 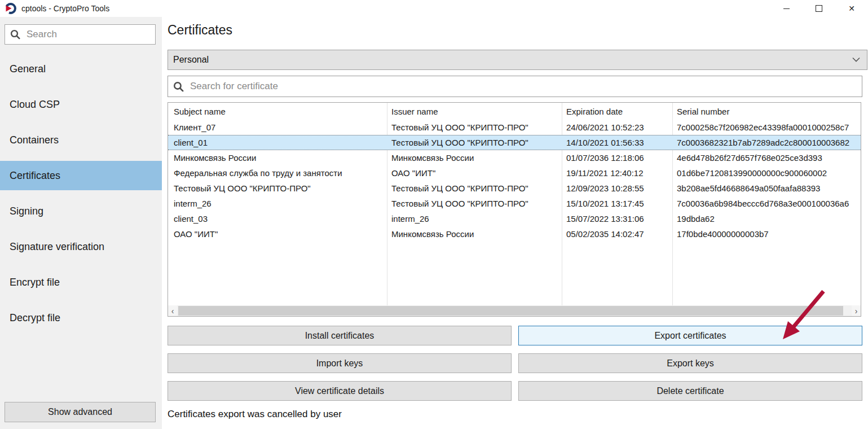 What do you see at coordinates (81, 318) in the screenshot?
I see `sidebar-item-decrypt-file: Decrypt file` at bounding box center [81, 318].